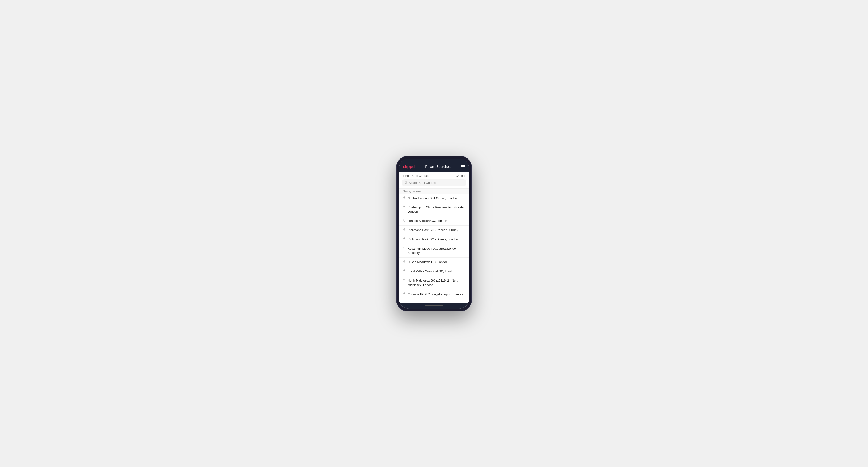  Describe the element at coordinates (409, 166) in the screenshot. I see `app-logo: clippd` at that location.